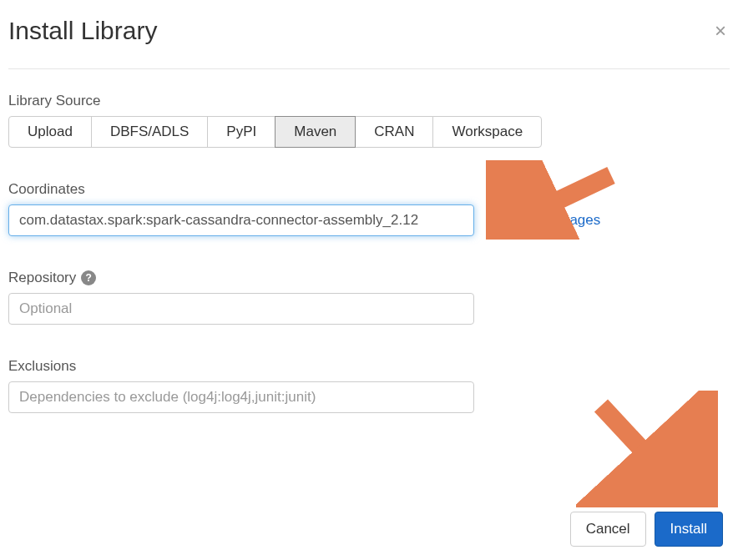  What do you see at coordinates (369, 132) in the screenshot?
I see `library-source-options: Upload DBFS/ADLS PyPI Maven CRAN Workspa…` at bounding box center [369, 132].